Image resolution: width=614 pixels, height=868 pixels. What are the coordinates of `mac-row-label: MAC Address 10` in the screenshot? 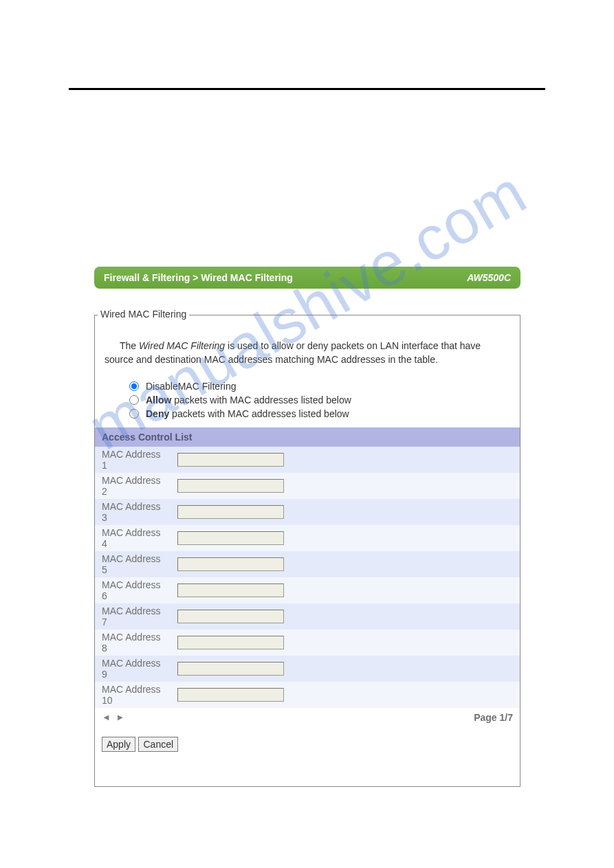 It's located at (133, 695).